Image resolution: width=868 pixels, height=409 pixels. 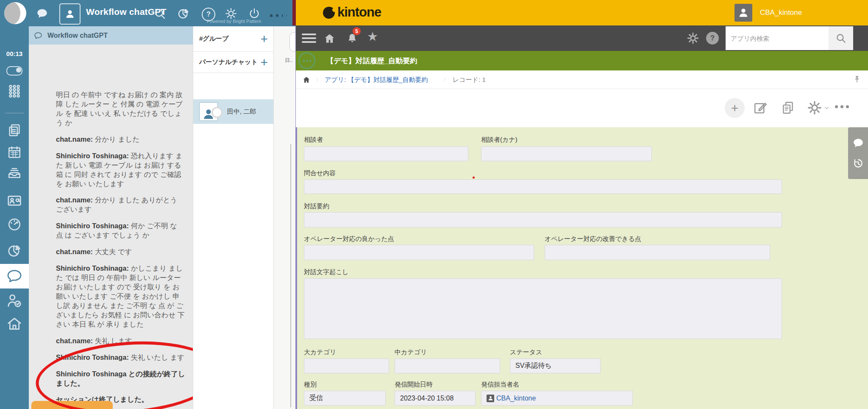 What do you see at coordinates (376, 80) in the screenshot?
I see `breadcrumb-app-link: アプリ: 【デモ】対話履歴_自動要約` at bounding box center [376, 80].